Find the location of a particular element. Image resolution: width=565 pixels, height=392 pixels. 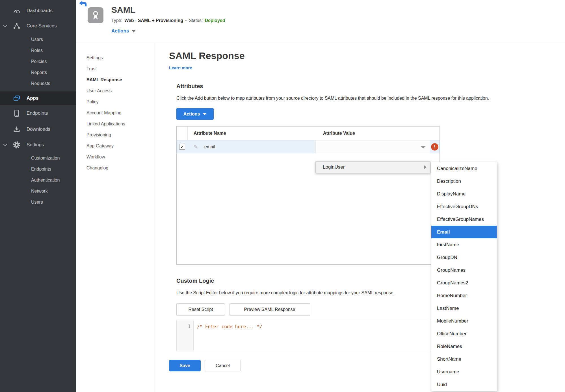

section-title: SAML Response is located at coordinates (367, 56).